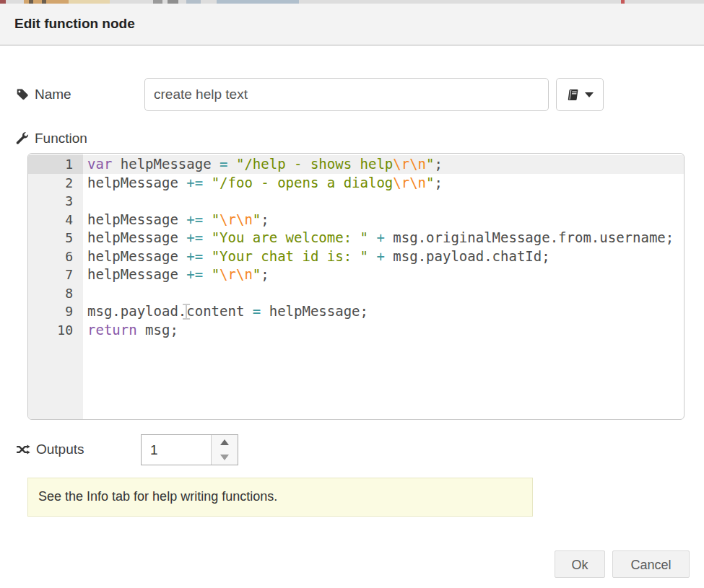 The height and width of the screenshot is (588, 704). I want to click on line-number: 3, so click(56, 201).